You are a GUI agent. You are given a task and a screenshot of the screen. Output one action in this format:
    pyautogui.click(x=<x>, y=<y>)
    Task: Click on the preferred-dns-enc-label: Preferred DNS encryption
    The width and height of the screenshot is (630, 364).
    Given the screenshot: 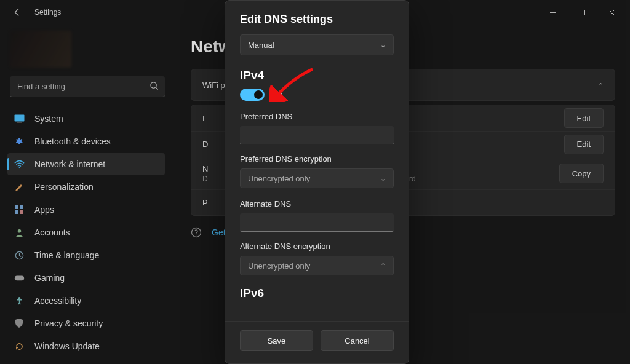 What is the action you would take?
    pyautogui.click(x=317, y=159)
    